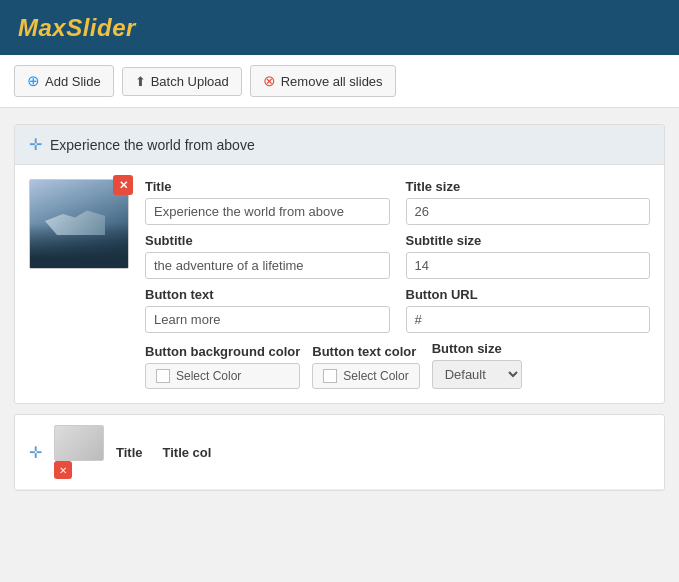  What do you see at coordinates (222, 352) in the screenshot?
I see `button-bg-color-label: Button background color` at bounding box center [222, 352].